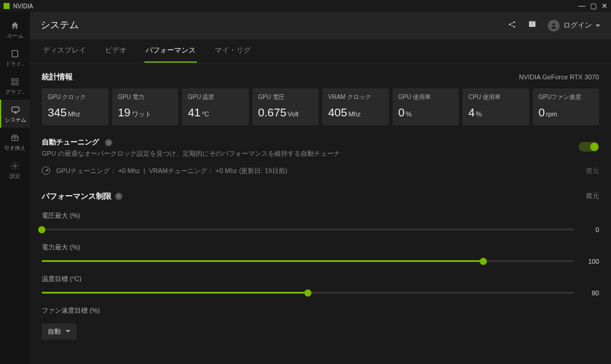 This screenshot has width=611, height=364. What do you see at coordinates (593, 6) in the screenshot?
I see `maximize-button: ▢` at bounding box center [593, 6].